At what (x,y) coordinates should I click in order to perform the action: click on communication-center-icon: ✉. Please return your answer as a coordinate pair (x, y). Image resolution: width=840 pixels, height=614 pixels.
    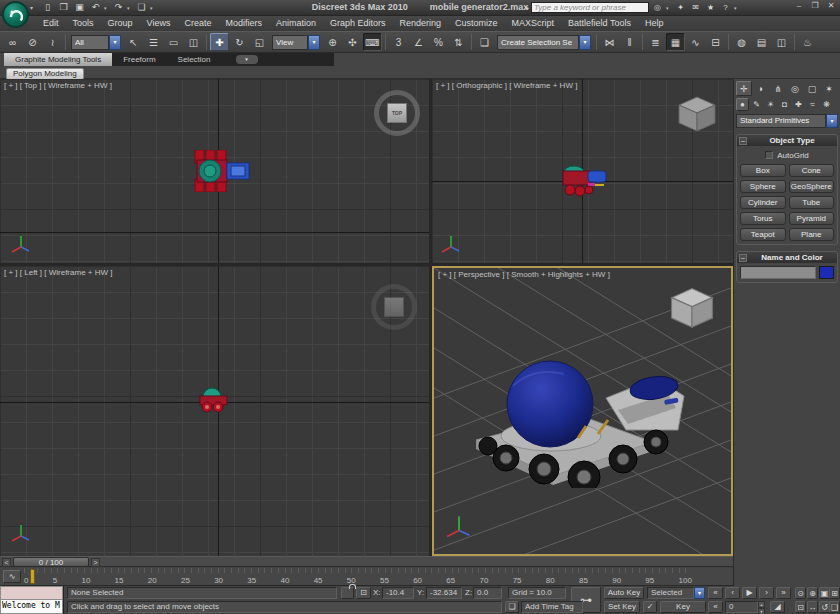
    Looking at the image, I should click on (696, 8).